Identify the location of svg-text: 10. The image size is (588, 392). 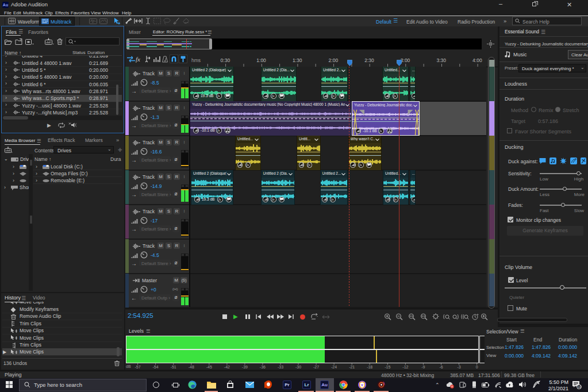
(579, 387).